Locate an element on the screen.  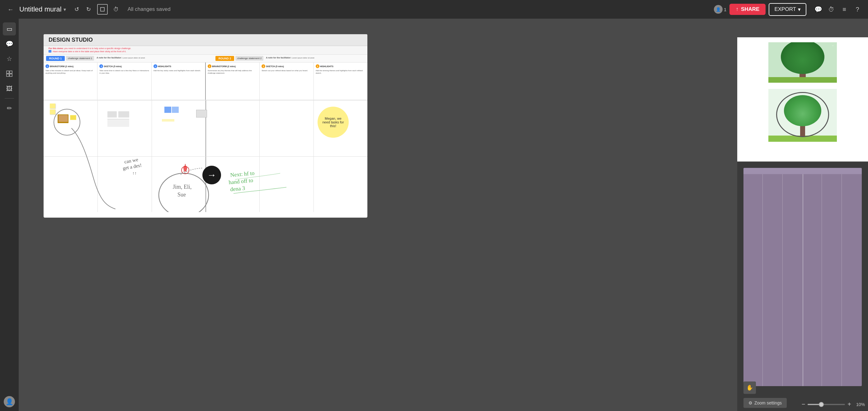
sidebar-item-grid is located at coordinates (9, 73).